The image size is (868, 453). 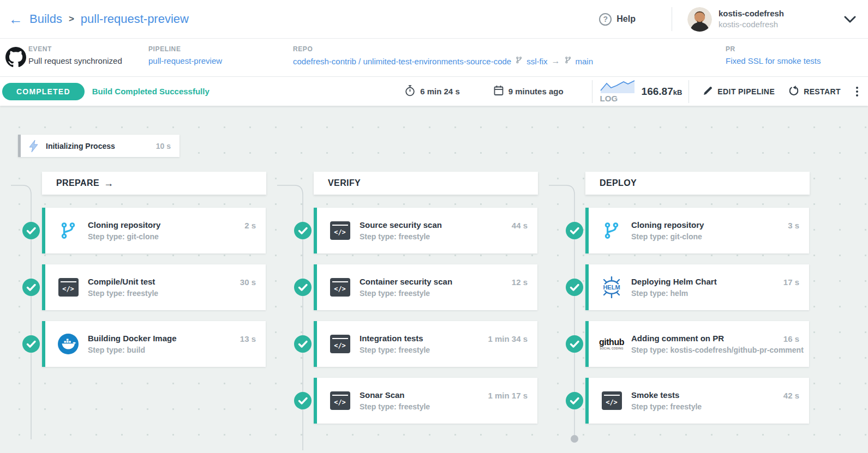 I want to click on event-column: EVENT Pull request synchronized, so click(x=75, y=56).